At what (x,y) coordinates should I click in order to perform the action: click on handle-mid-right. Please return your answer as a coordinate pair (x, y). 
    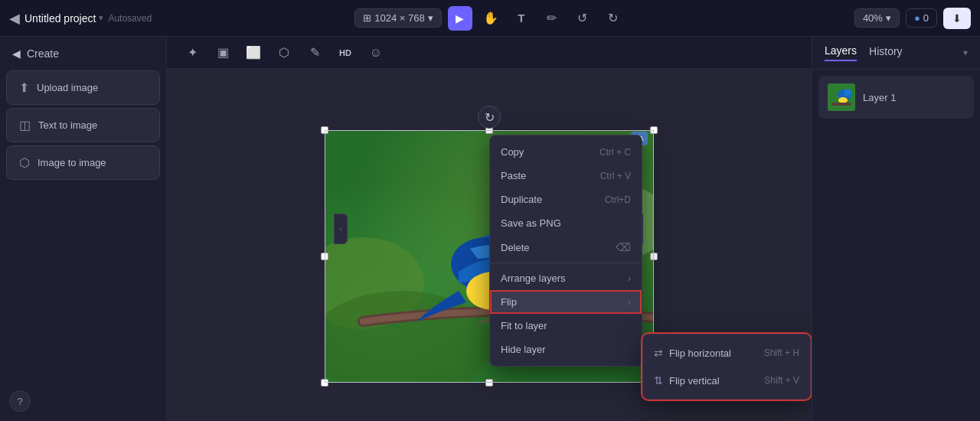
    Looking at the image, I should click on (654, 256).